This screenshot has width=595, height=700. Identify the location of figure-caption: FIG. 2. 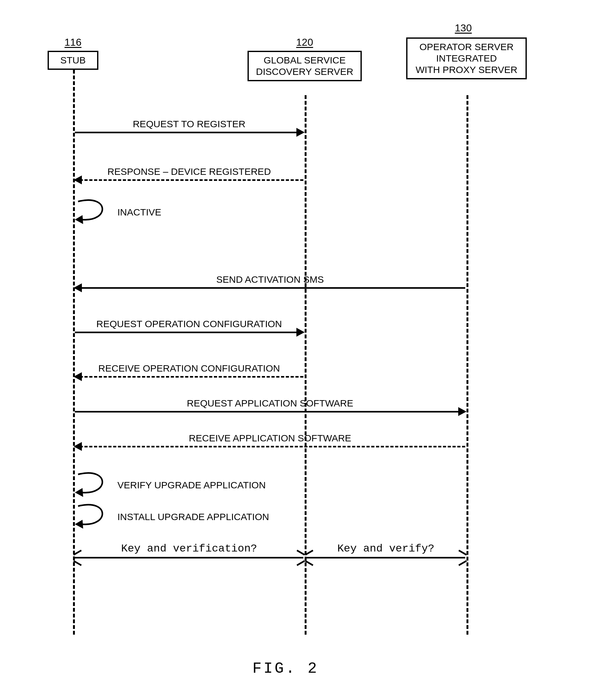
(286, 669).